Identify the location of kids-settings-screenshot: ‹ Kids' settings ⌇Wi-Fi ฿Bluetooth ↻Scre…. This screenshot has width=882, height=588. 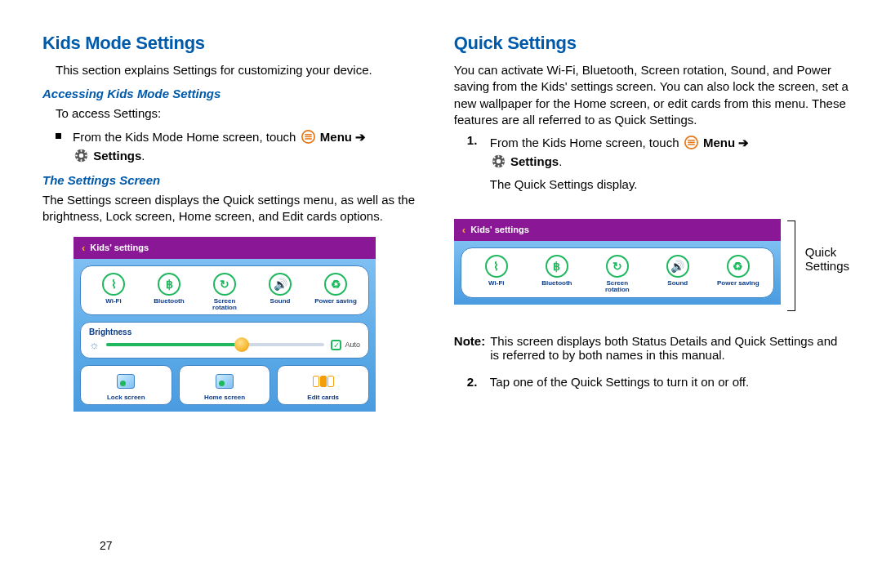
(225, 325).